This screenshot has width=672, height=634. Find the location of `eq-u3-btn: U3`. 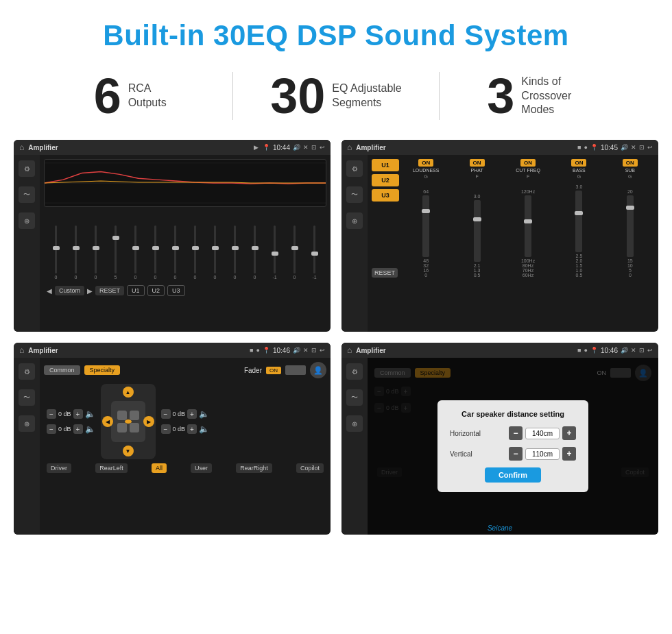

eq-u3-btn: U3 is located at coordinates (176, 291).